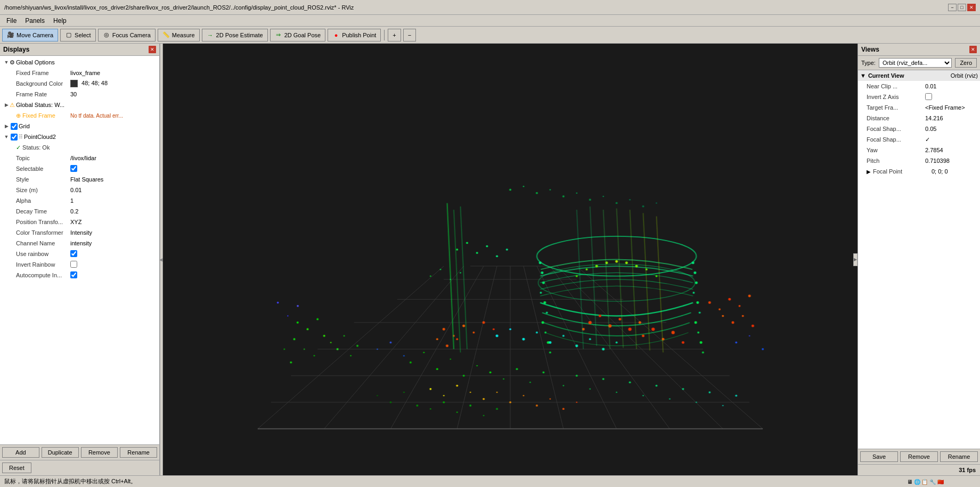 Image resolution: width=980 pixels, height=487 pixels. Describe the element at coordinates (80, 233) in the screenshot. I see `color-transformer-row: Color Transformer Intensity` at that location.